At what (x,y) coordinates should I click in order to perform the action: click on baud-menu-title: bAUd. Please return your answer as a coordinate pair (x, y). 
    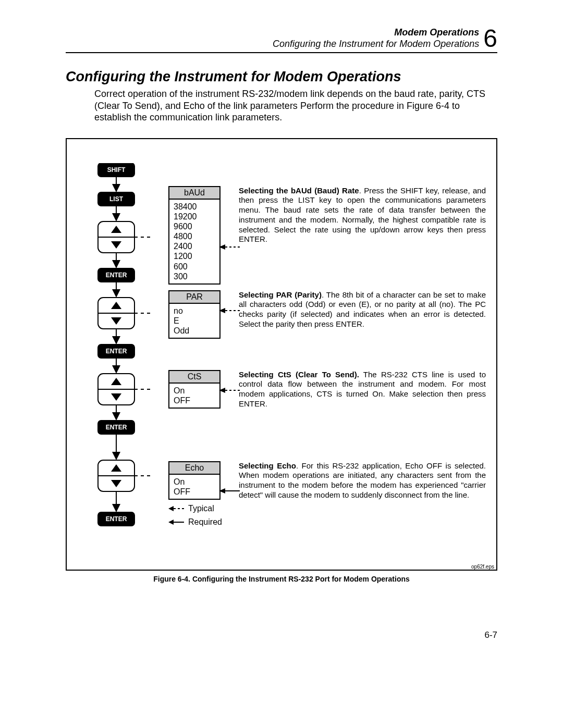
    Looking at the image, I should click on (194, 193).